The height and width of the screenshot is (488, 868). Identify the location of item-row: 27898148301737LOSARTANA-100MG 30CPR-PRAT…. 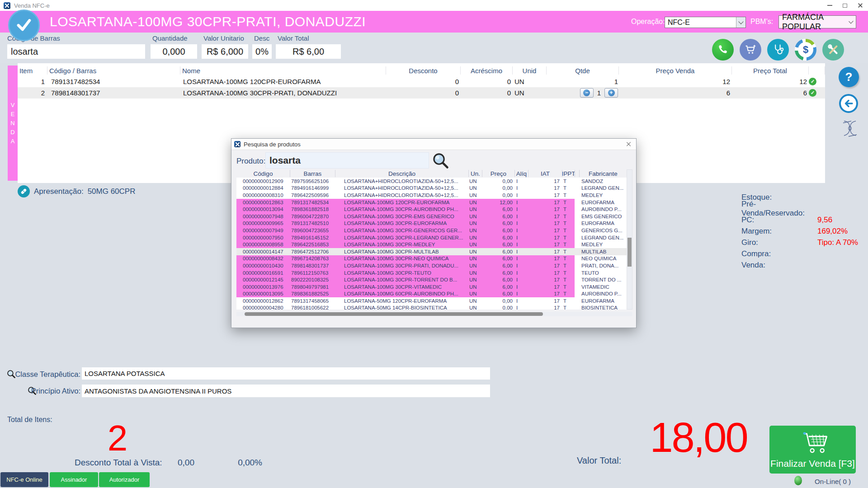
(421, 93).